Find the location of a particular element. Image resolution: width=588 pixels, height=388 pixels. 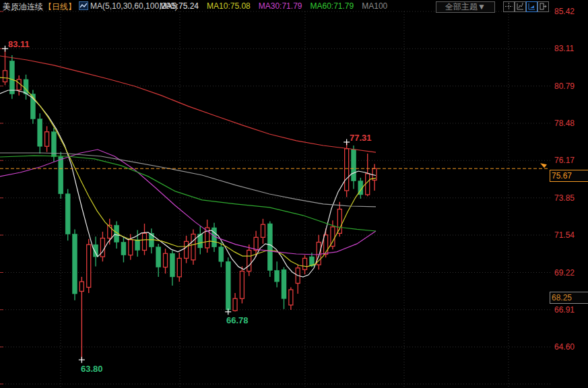

y-axis-tick: 69.22 is located at coordinates (564, 273).